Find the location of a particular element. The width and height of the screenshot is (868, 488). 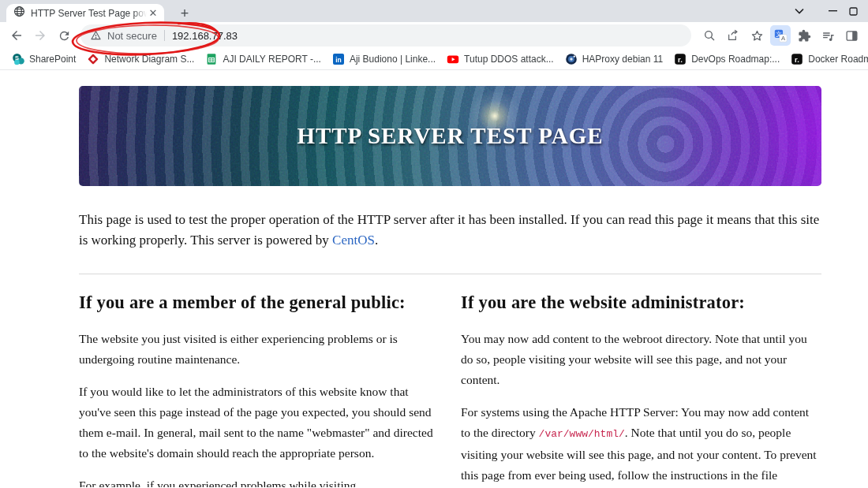

omnibox-divider is located at coordinates (164, 35).